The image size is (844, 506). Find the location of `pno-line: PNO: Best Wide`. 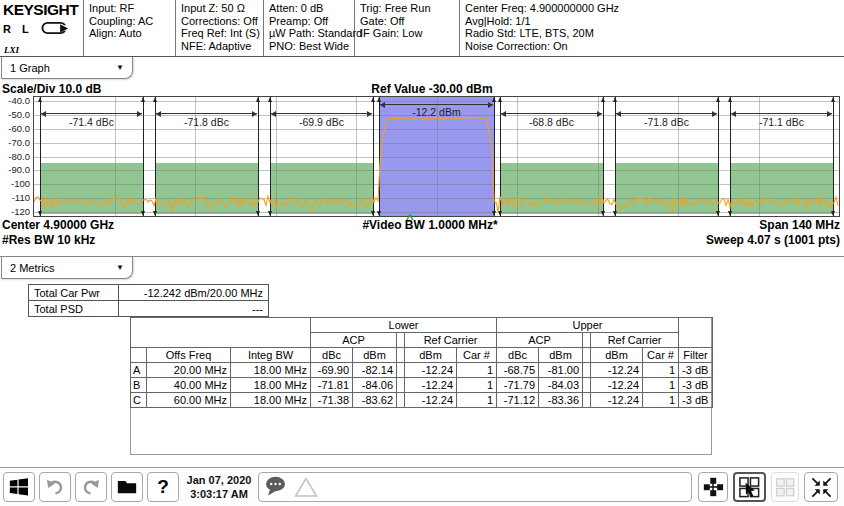

pno-line: PNO: Best Wide is located at coordinates (310, 46).